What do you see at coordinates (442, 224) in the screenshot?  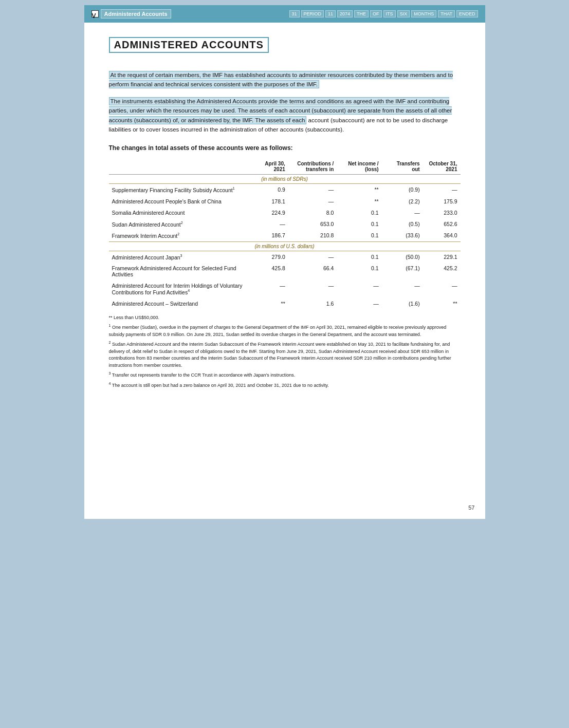 I see `row-oct-sudan: 652.6` at bounding box center [442, 224].